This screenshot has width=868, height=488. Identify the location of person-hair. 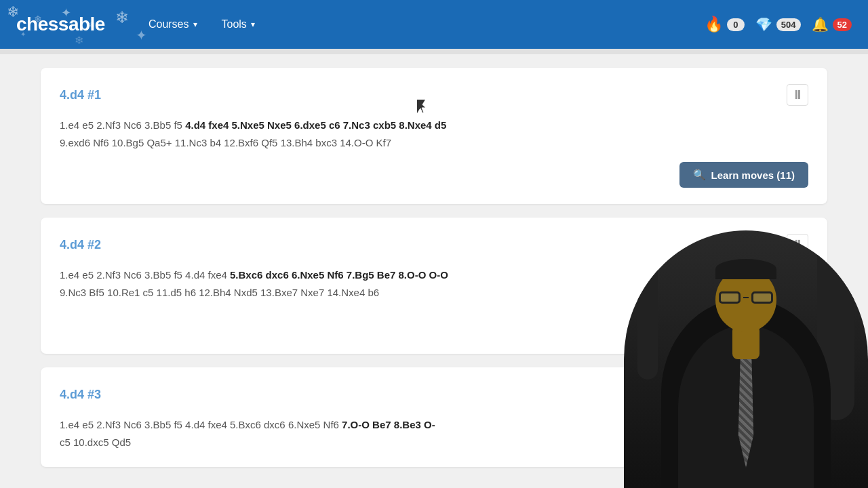
(746, 269).